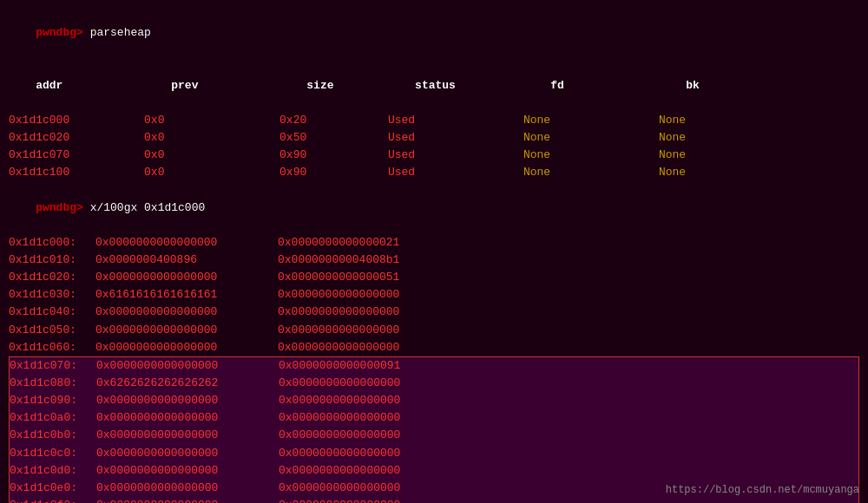 The image size is (868, 503). Describe the element at coordinates (434, 121) in the screenshot. I see `heap-row: 0x1d1c000 0x0 0x20 Used None None` at that location.